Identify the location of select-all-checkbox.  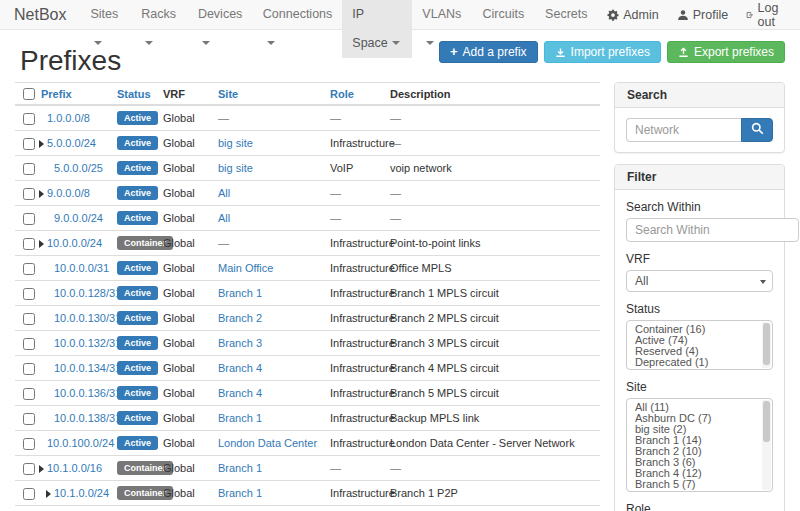
(29, 94).